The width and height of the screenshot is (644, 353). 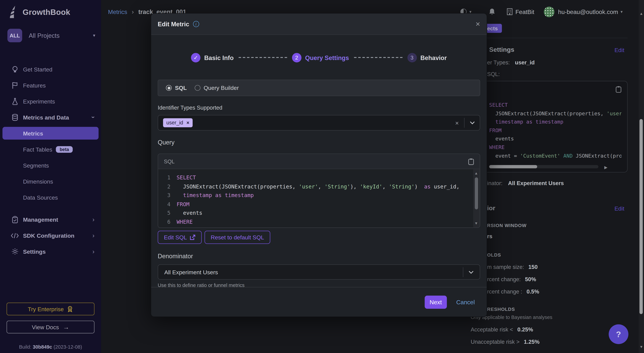 What do you see at coordinates (319, 272) in the screenshot?
I see `denominator-dropdown: All Experiment Users` at bounding box center [319, 272].